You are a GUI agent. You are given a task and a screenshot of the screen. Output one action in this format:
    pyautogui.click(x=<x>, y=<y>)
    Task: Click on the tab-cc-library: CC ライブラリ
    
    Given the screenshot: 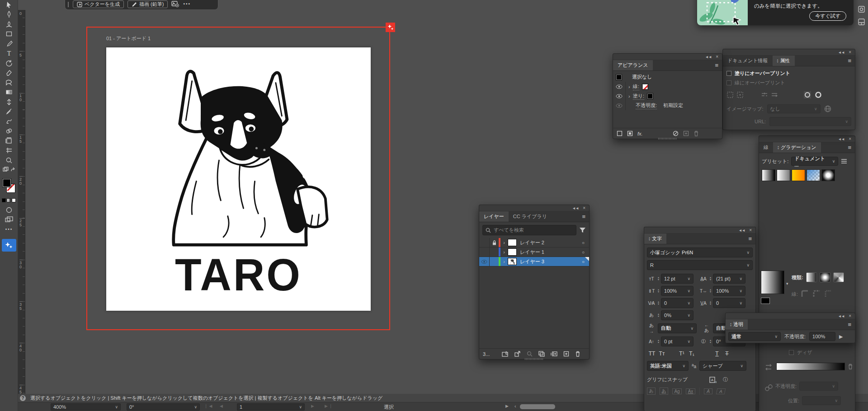 What is the action you would take?
    pyautogui.click(x=530, y=217)
    